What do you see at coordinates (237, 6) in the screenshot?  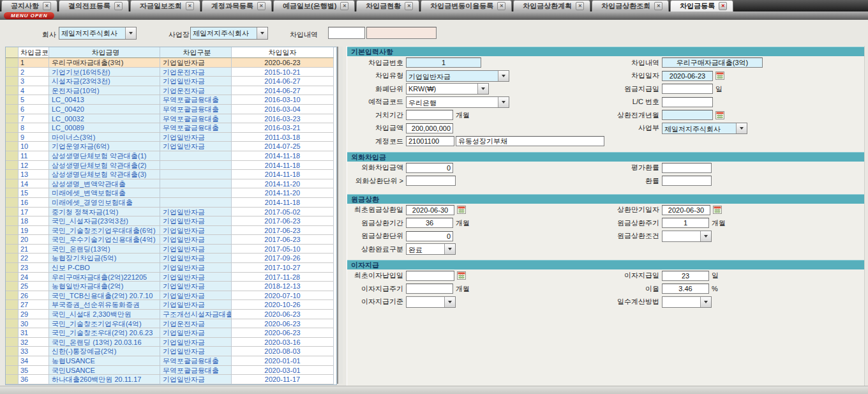 I see `tab: 계정과목등록×` at bounding box center [237, 6].